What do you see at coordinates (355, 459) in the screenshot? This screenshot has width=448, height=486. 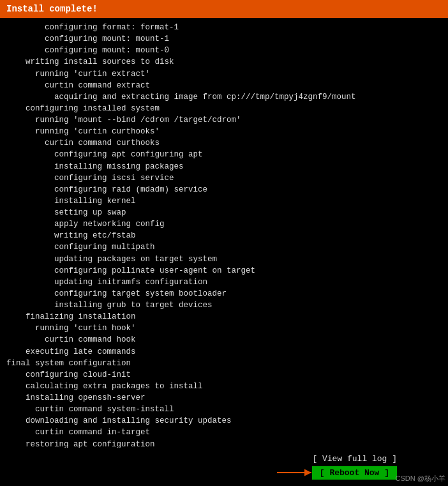 I see `button-row: [ View full log ]` at bounding box center [355, 459].